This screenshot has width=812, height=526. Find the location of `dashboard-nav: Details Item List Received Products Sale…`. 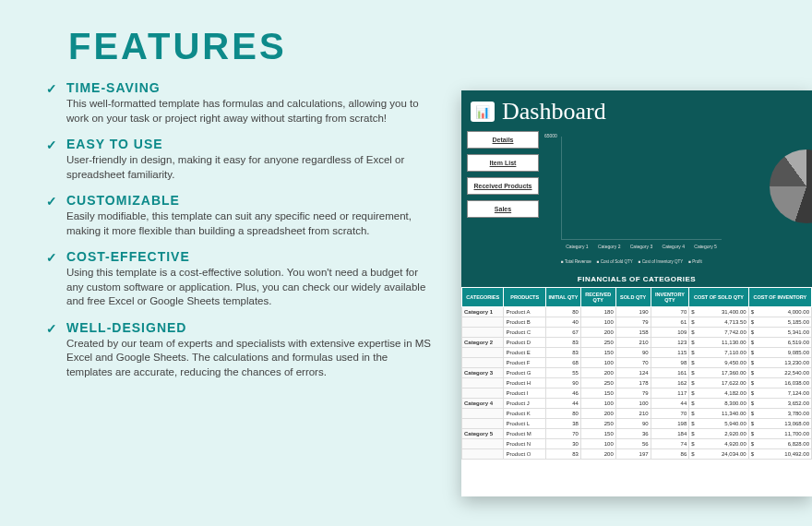

dashboard-nav: Details Item List Received Products Sale… is located at coordinates (503, 198).